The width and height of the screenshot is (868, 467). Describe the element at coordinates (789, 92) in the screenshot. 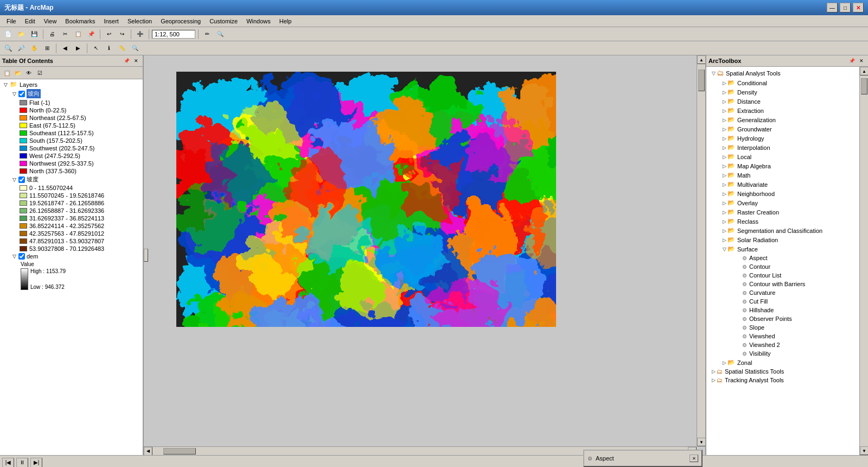

I see `tool-density: ▷ 📂 Density` at that location.